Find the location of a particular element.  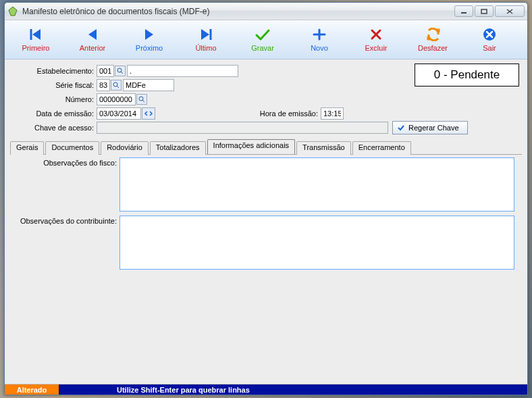

hora-emissao-input is located at coordinates (332, 114).